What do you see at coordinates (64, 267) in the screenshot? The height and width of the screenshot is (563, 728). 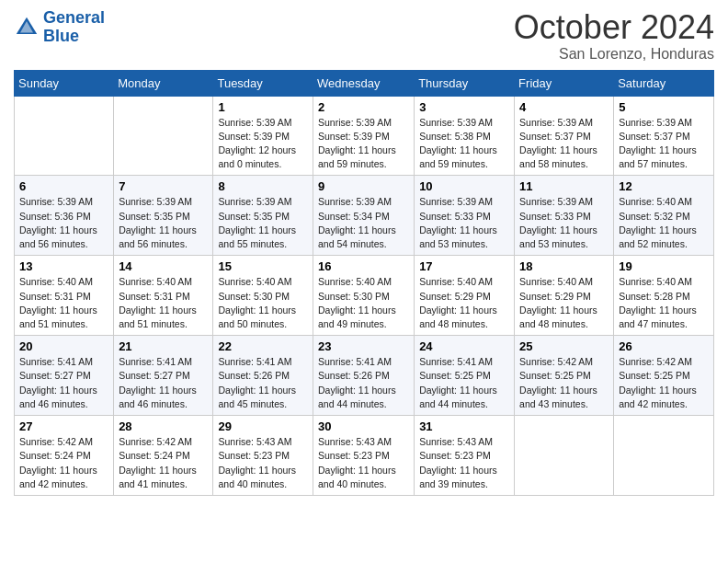 I see `day-number: 13` at bounding box center [64, 267].